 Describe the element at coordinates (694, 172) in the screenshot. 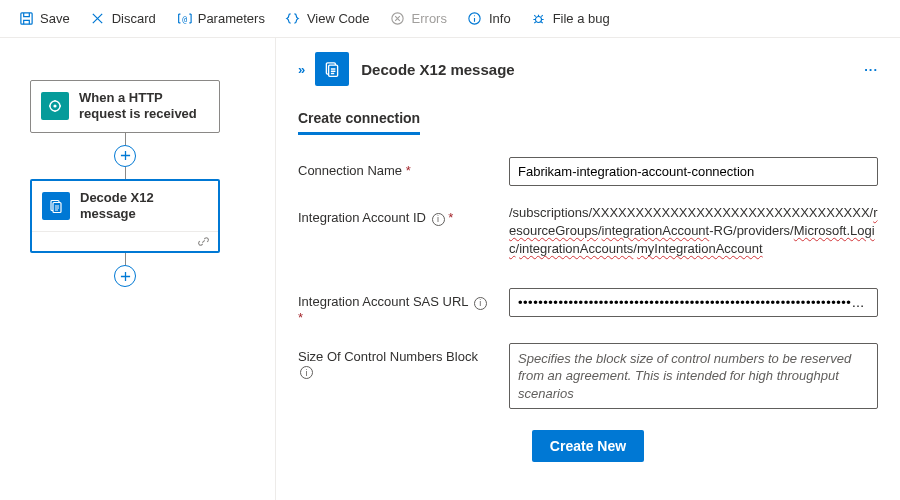

I see `connection-name-input` at that location.